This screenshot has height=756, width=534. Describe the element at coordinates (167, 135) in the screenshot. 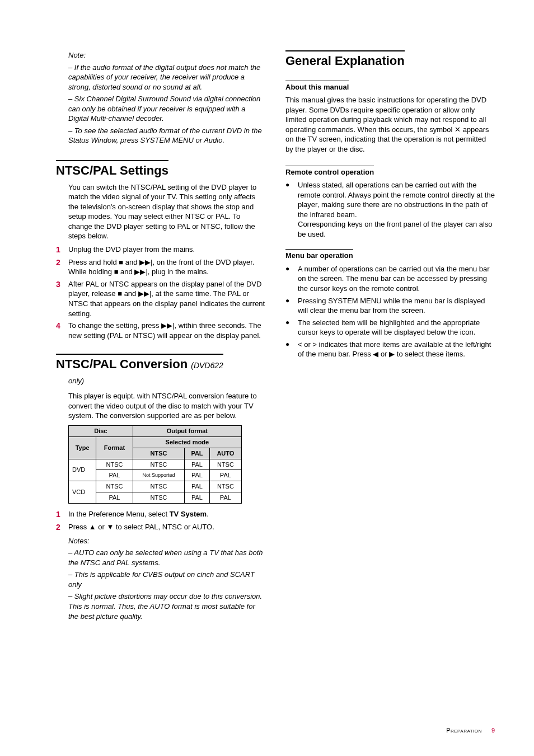

I see `note-line: – To see the selected audio format of th…` at that location.